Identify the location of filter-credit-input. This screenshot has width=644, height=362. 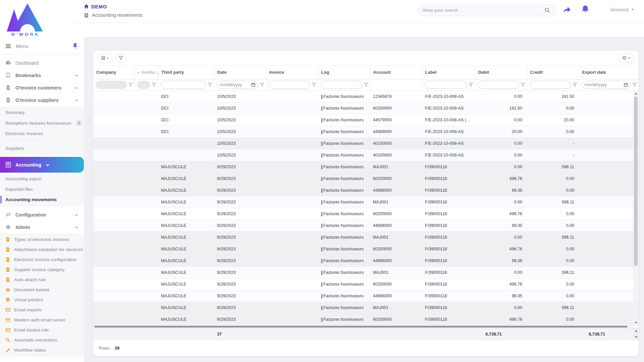
(550, 85).